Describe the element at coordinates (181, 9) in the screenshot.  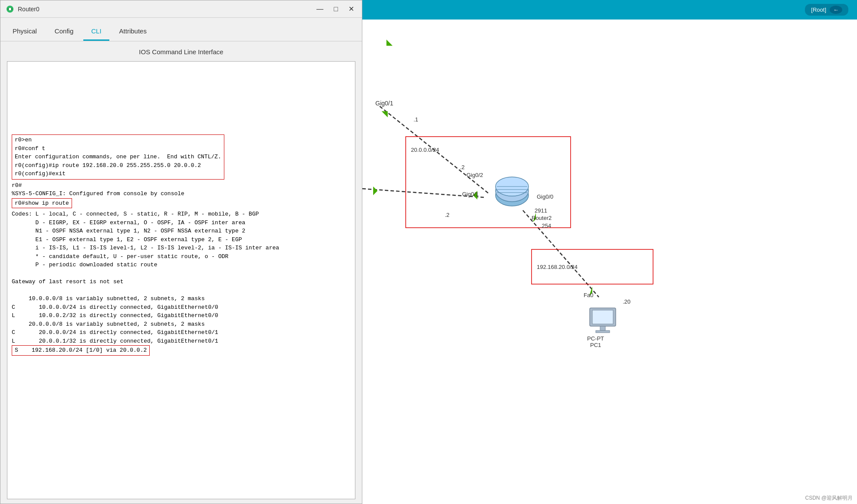
I see `title-bar: Router0 — □ ✕` at that location.